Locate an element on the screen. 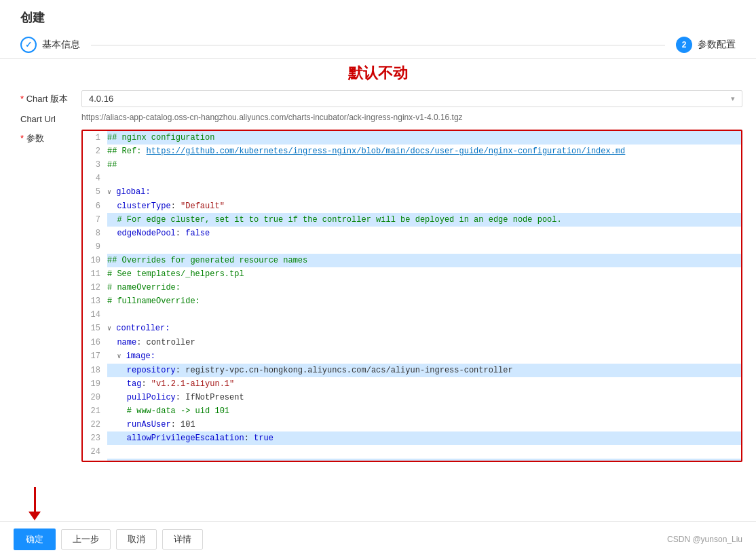 Image resolution: width=756 pixels, height=557 pixels. code-line: 9 is located at coordinates (412, 247).